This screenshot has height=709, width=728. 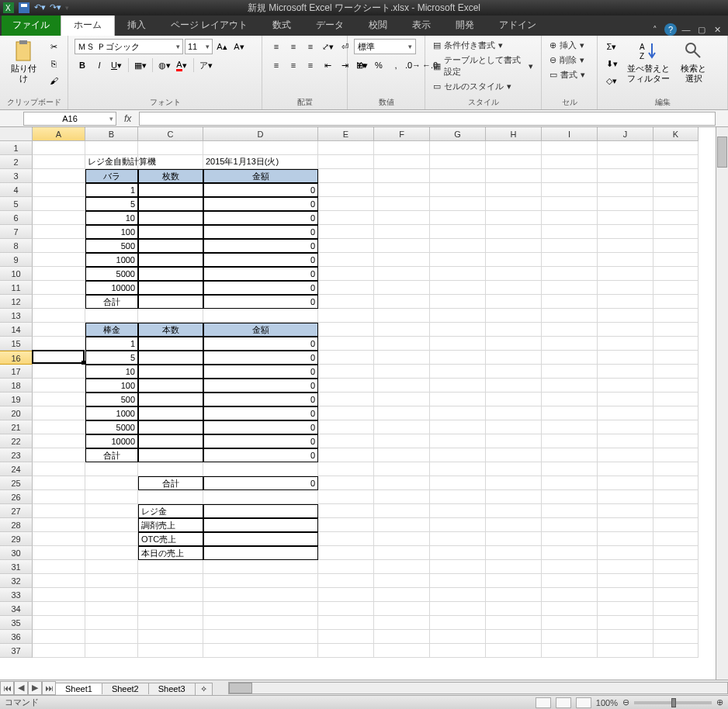 What do you see at coordinates (16, 595) in the screenshot?
I see `row-header-33: 33` at bounding box center [16, 595].